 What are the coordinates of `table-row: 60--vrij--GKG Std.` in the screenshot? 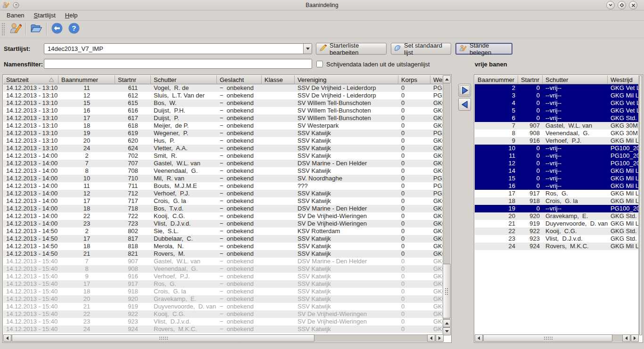 It's located at (557, 118).